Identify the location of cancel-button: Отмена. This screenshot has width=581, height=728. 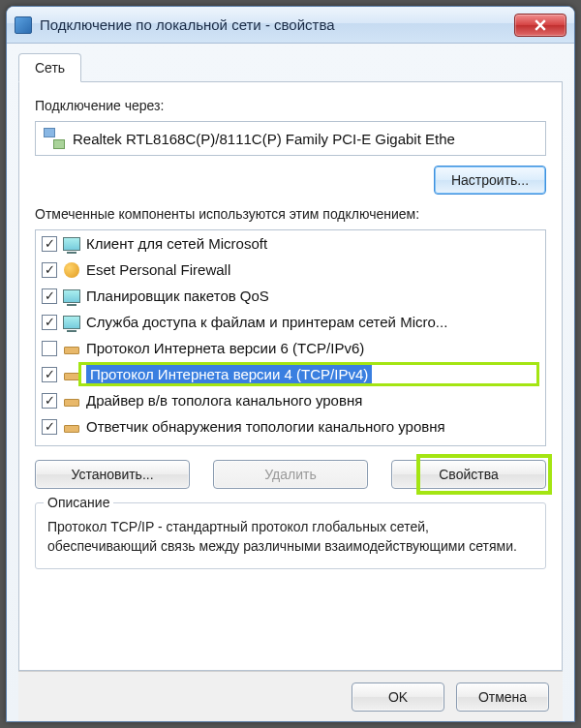
(503, 697).